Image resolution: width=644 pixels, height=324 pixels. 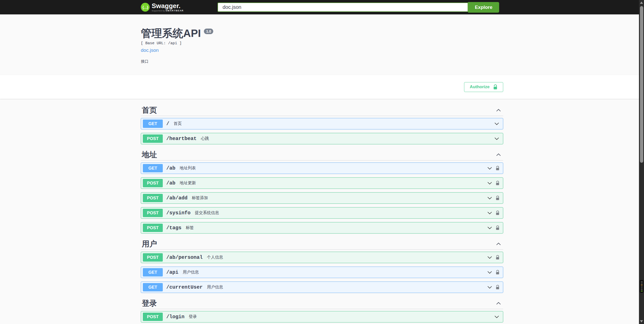 What do you see at coordinates (175, 317) in the screenshot?
I see `operation-path: /login` at bounding box center [175, 317].